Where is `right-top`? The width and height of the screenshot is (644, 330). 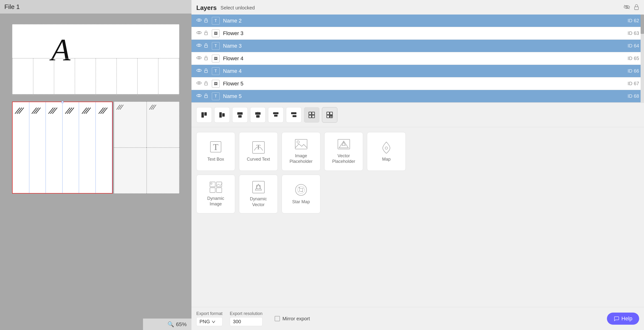
right-top is located at coordinates (146, 125).